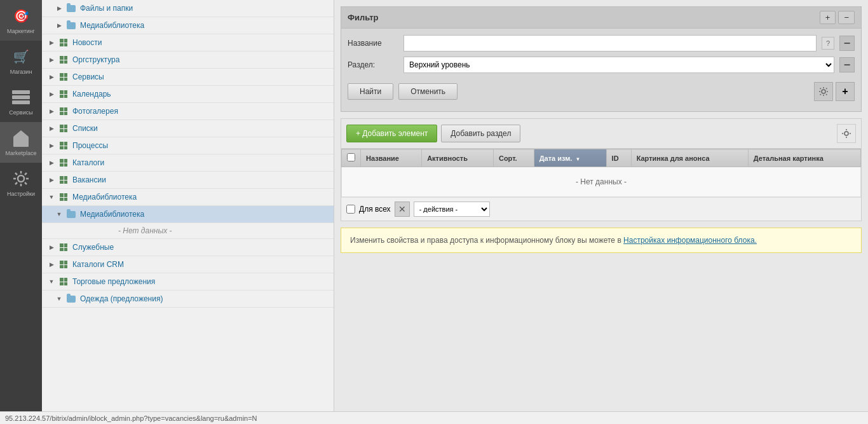 The width and height of the screenshot is (868, 424). What do you see at coordinates (104, 197) in the screenshot?
I see `tree-label-media2: Медиабиблиотека` at bounding box center [104, 197].